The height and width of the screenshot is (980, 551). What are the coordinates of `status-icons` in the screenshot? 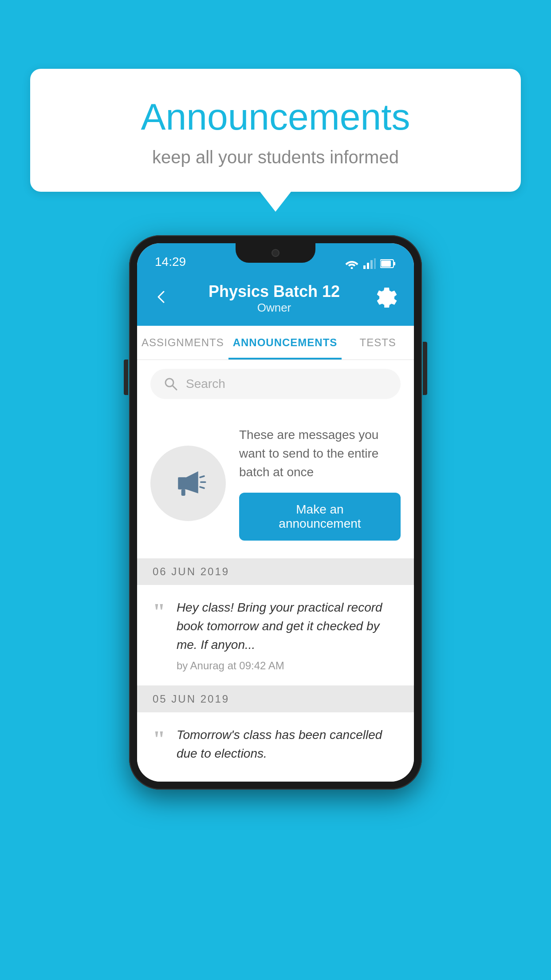 It's located at (370, 264).